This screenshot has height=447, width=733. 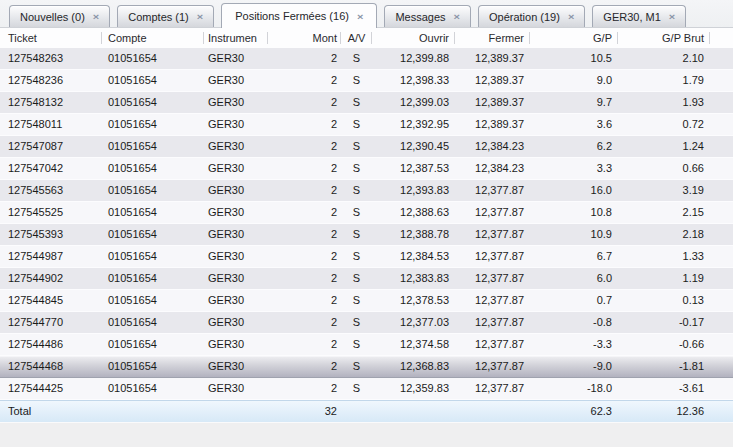 I want to click on cell-gp-brut: 3.19, so click(x=664, y=190).